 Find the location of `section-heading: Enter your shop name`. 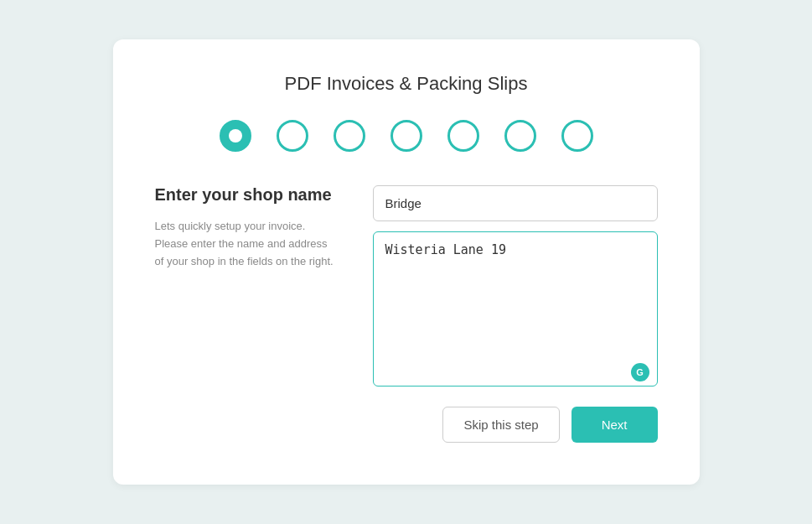

section-heading: Enter your shop name is located at coordinates (247, 195).